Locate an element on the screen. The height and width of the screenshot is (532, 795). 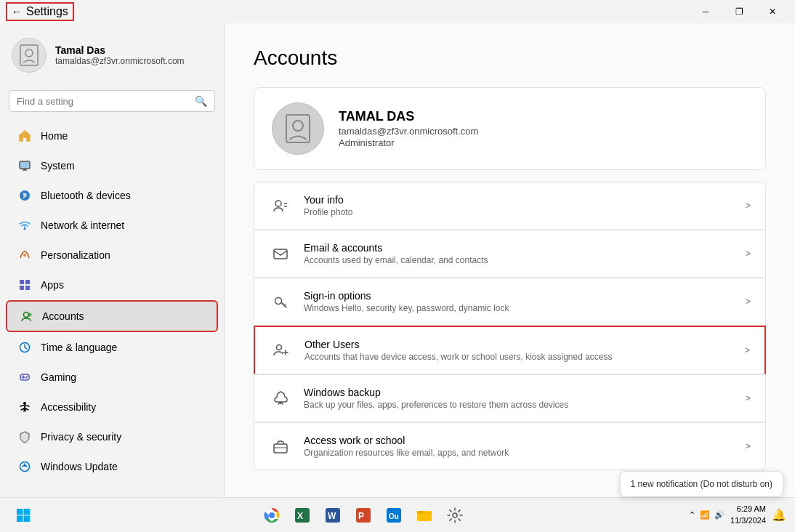
sidebar-item-accessibility: Accessibility is located at coordinates (112, 407).